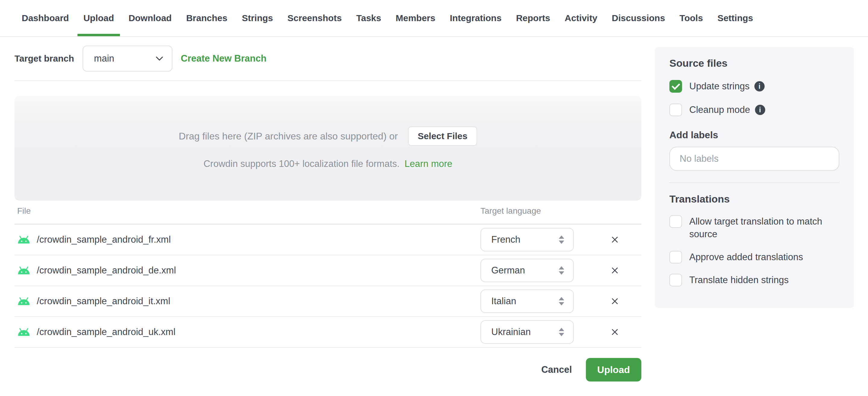 This screenshot has height=396, width=868. Describe the element at coordinates (99, 18) in the screenshot. I see `nav-item-upload: Upload` at that location.